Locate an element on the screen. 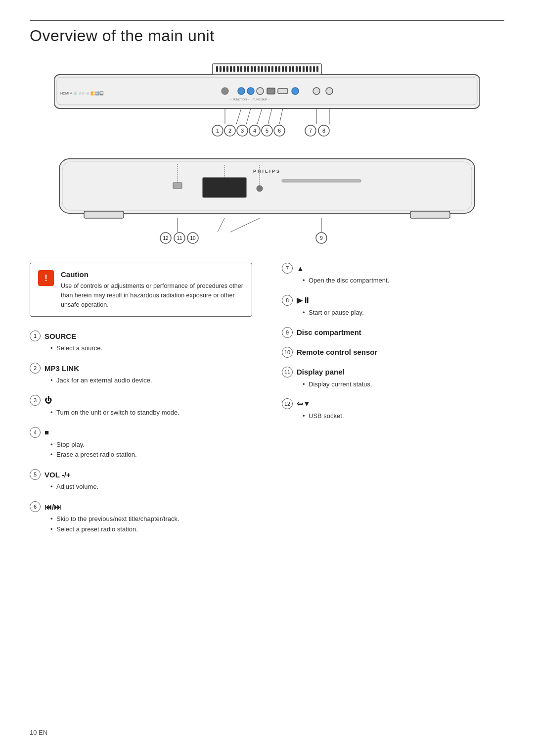  item-5: 5 VOL -/+ Adjust volume. is located at coordinates (141, 481).